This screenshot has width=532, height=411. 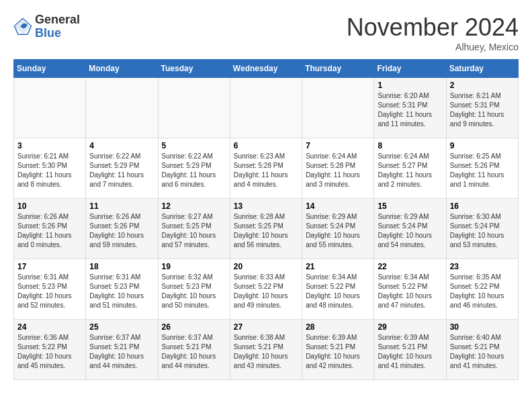 What do you see at coordinates (433, 33) in the screenshot?
I see `title-area: November 2024 Alhuey, Mexico` at bounding box center [433, 33].